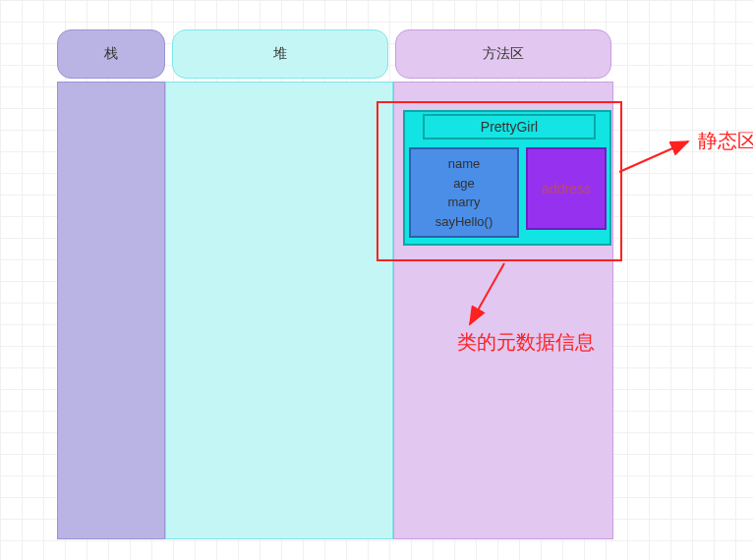 This screenshot has height=560, width=753. What do you see at coordinates (499, 181) in the screenshot?
I see `highlight-frame` at bounding box center [499, 181].